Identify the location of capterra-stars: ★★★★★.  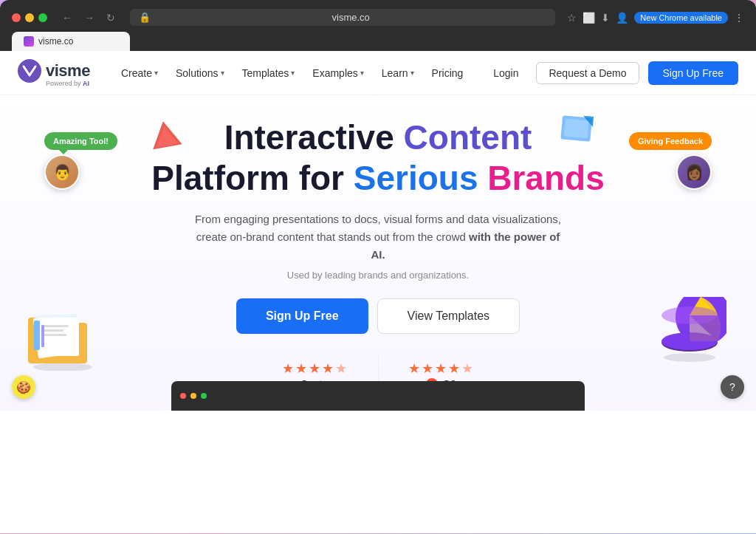
(315, 369).